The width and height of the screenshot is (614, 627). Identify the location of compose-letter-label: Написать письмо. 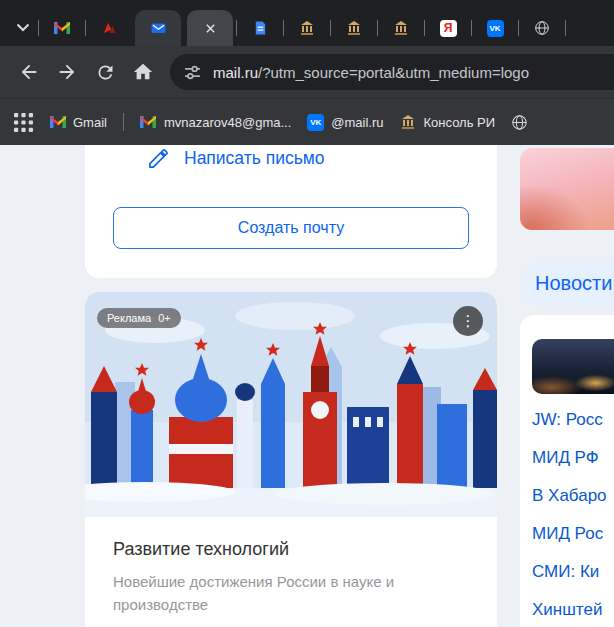
(254, 158).